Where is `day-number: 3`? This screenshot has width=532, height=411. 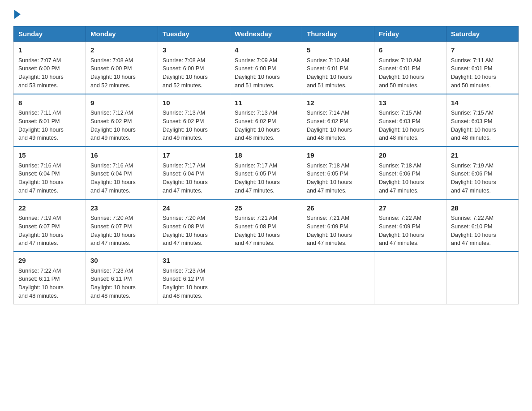
day-number: 3 is located at coordinates (194, 50).